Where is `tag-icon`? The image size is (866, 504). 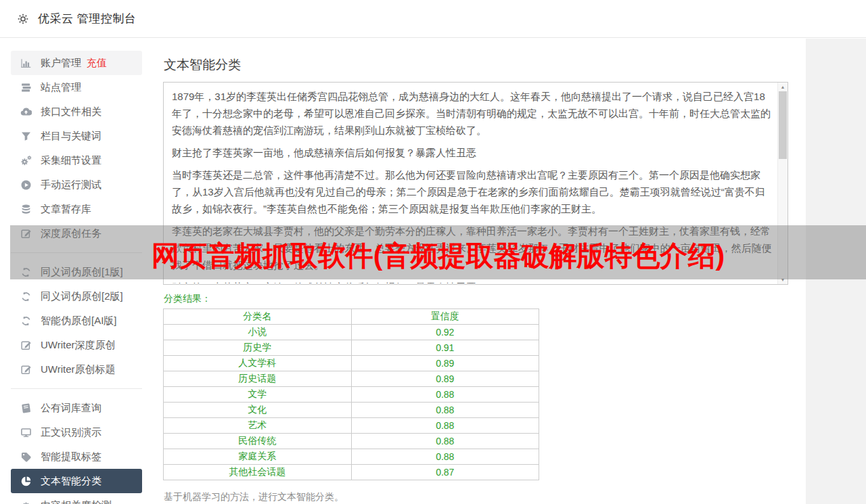 tag-icon is located at coordinates (26, 457).